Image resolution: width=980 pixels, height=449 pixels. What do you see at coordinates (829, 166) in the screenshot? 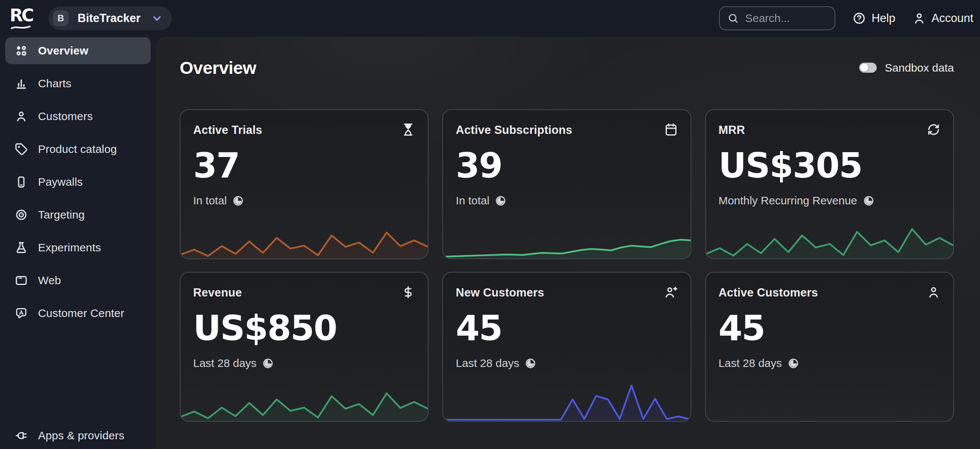
I see `card-value: US$305` at bounding box center [829, 166].